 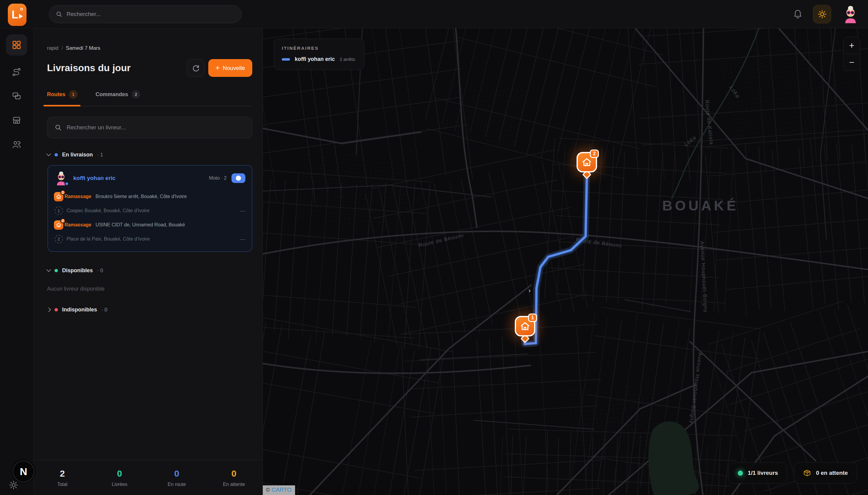 I want to click on legend-stop-count: 2 arrêts, so click(x=347, y=59).